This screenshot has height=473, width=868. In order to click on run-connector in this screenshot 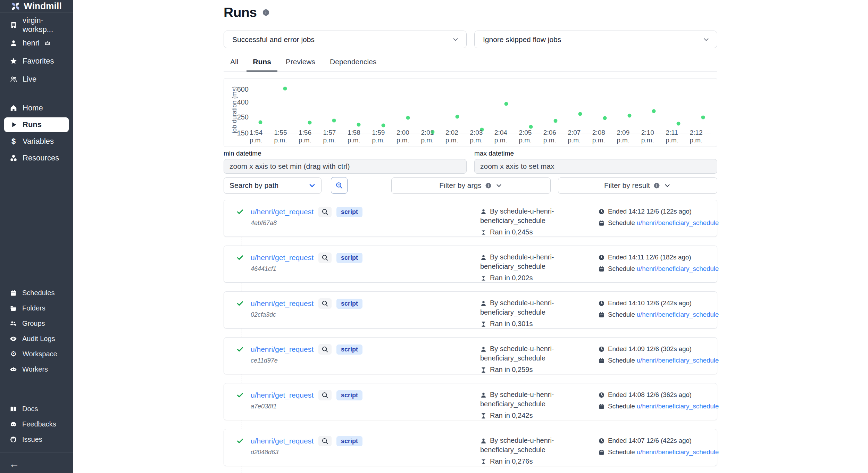, I will do `click(242, 333)`.